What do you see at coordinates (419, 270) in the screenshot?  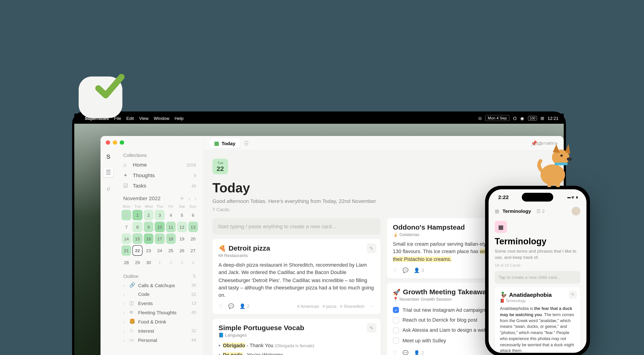 I see `members-icon: 👤 3` at bounding box center [419, 270].